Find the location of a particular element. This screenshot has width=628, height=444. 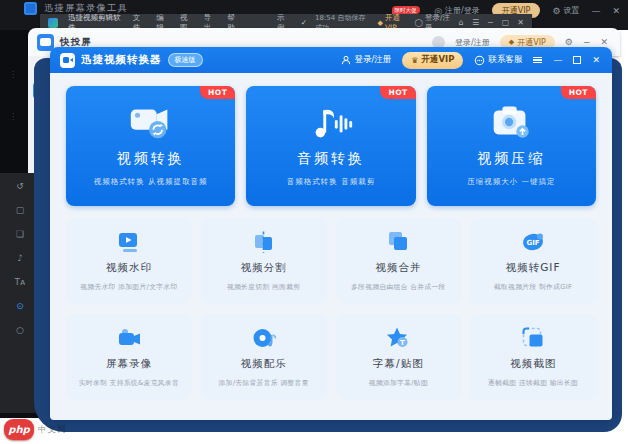

layers-icon: ❏ is located at coordinates (20, 234).